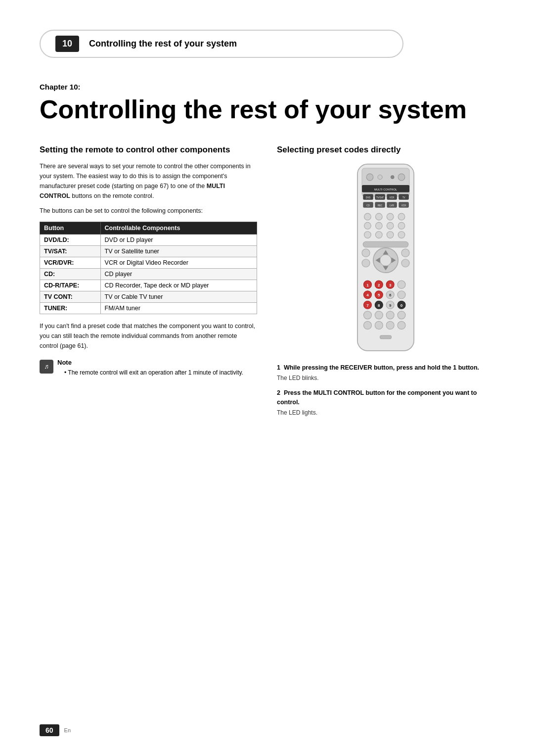 The image size is (534, 756). Describe the element at coordinates (267, 87) in the screenshot. I see `chapter-label: Chapter 10:` at that location.